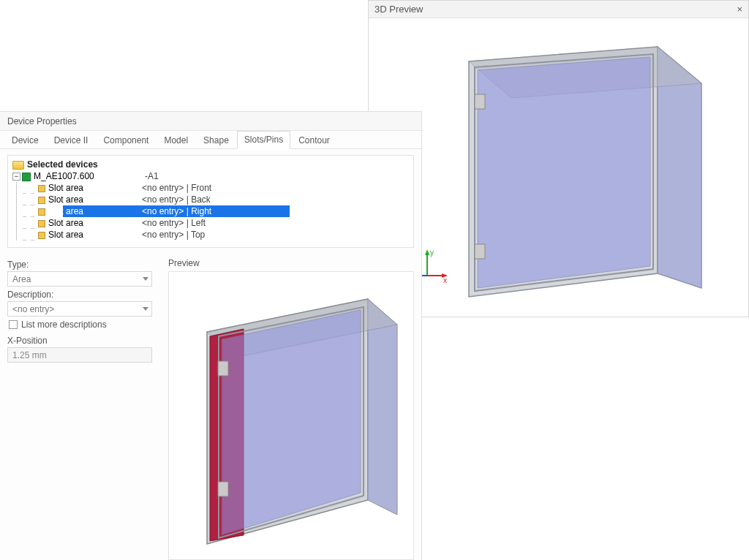  Describe the element at coordinates (399, 9) in the screenshot. I see `title-3d-preview: 3D Preview` at that location.